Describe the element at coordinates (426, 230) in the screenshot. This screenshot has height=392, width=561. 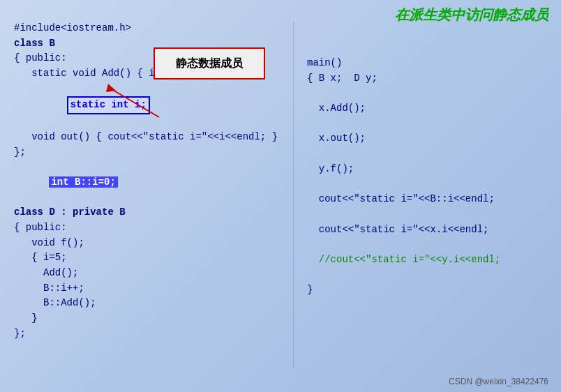
I see `right-code-line-12: cout<<"static i="<<x.i<<endl;` at that location.